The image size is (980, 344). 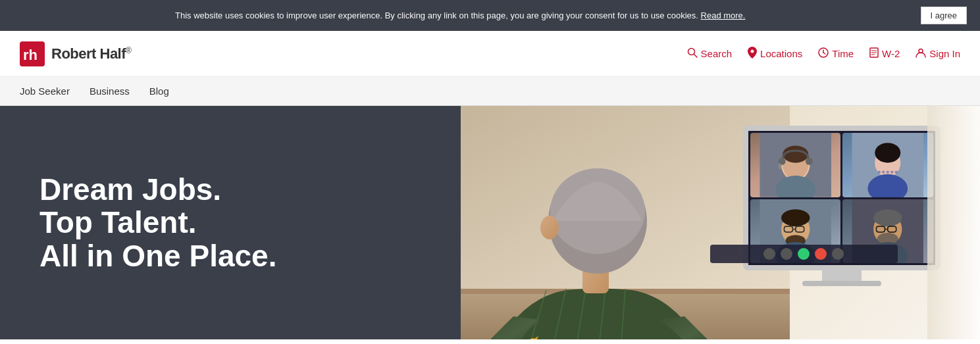 I want to click on logo-text: Robert Half®, so click(x=91, y=54).